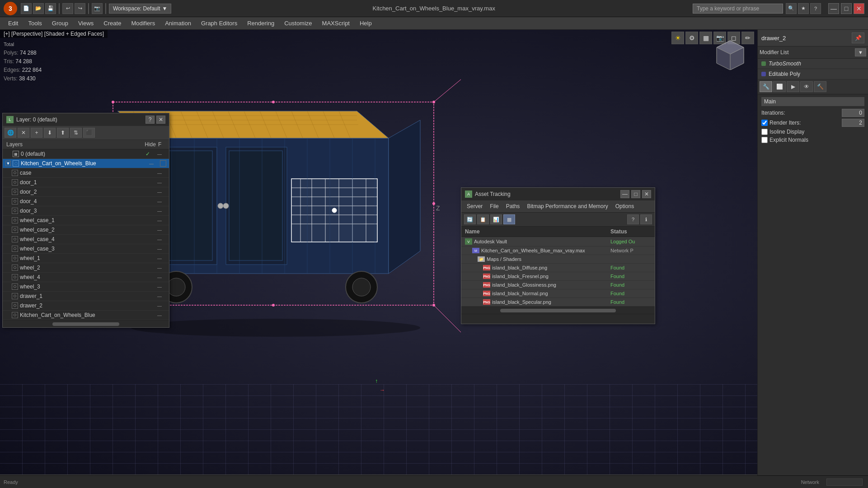 This screenshot has height=488, width=868. What do you see at coordinates (86, 268) in the screenshot?
I see `layer-item: ⬡ wheel_2 —` at bounding box center [86, 268].